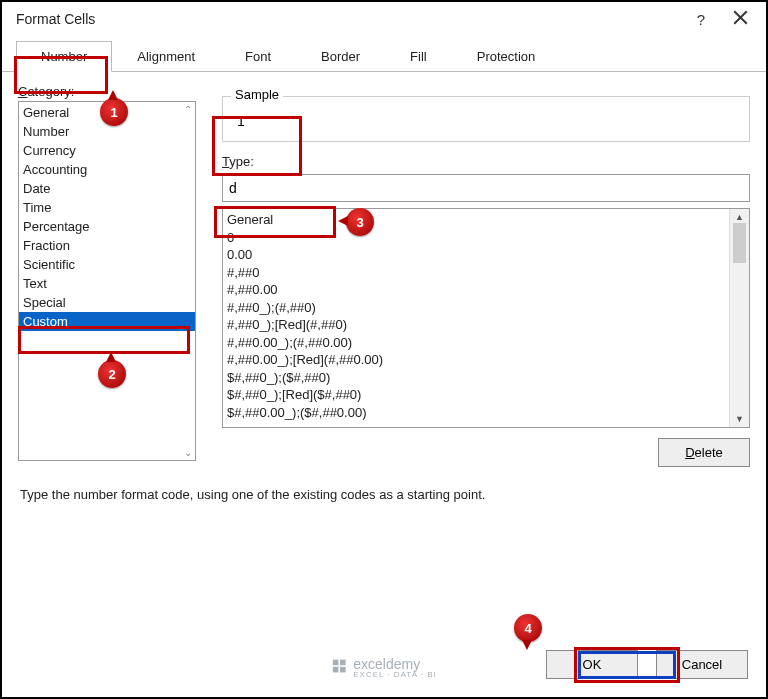 This screenshot has width=768, height=699. What do you see at coordinates (476, 220) in the screenshot?
I see `type-item: General` at bounding box center [476, 220].